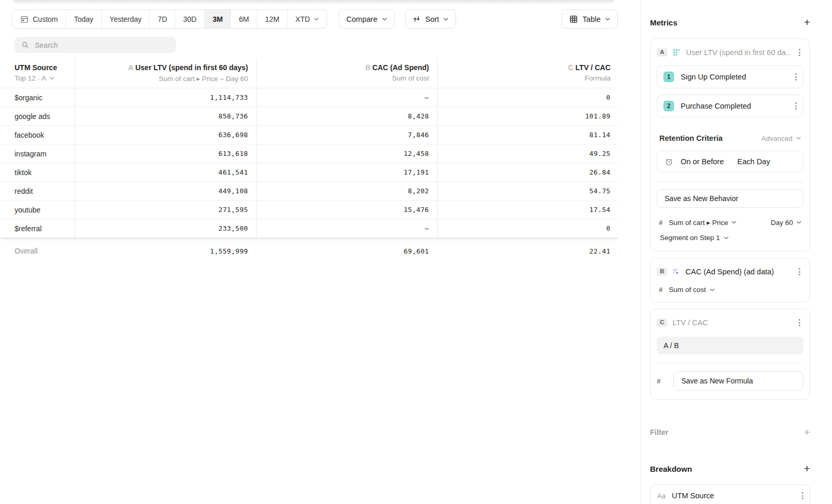  Describe the element at coordinates (730, 52) in the screenshot. I see `metric-a-header: A User LTV (spend in first 60 da...` at that location.